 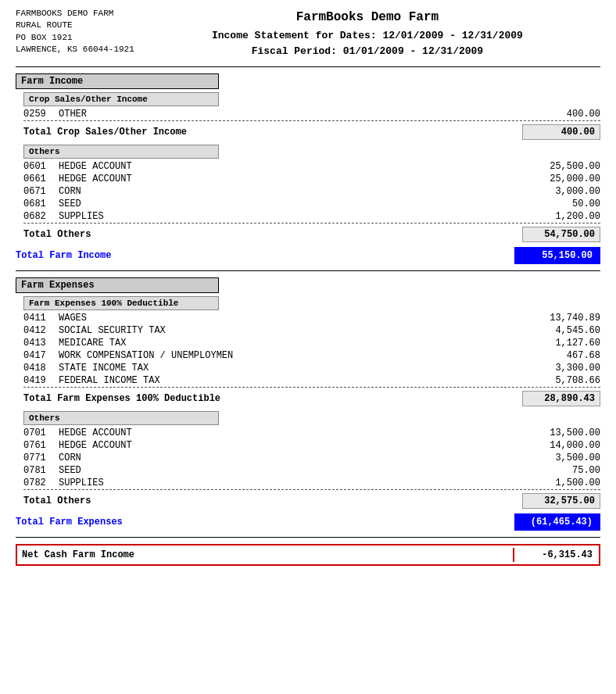 I want to click on table-row: 0259 OTHER 400.00, so click(x=312, y=114).